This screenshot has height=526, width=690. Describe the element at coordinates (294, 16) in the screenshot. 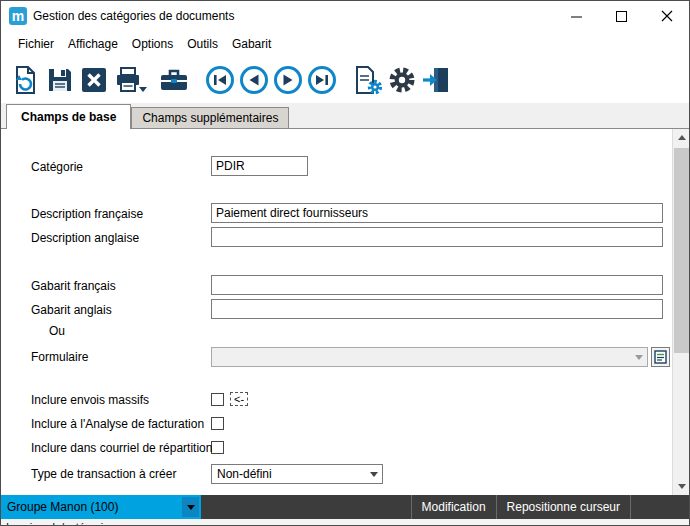

I see `window-title: Gestion des catégories de documents` at that location.